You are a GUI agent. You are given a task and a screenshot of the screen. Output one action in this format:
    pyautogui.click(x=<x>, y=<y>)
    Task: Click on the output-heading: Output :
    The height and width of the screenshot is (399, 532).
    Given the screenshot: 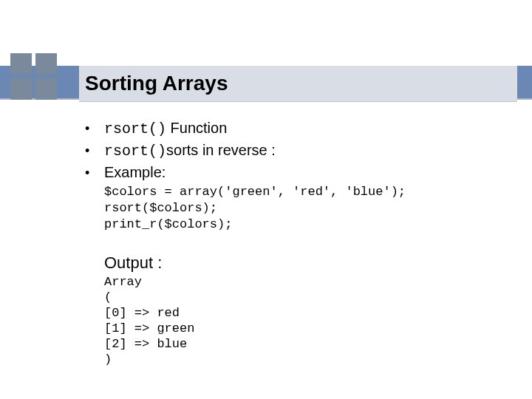 What is the action you would take?
    pyautogui.click(x=307, y=263)
    